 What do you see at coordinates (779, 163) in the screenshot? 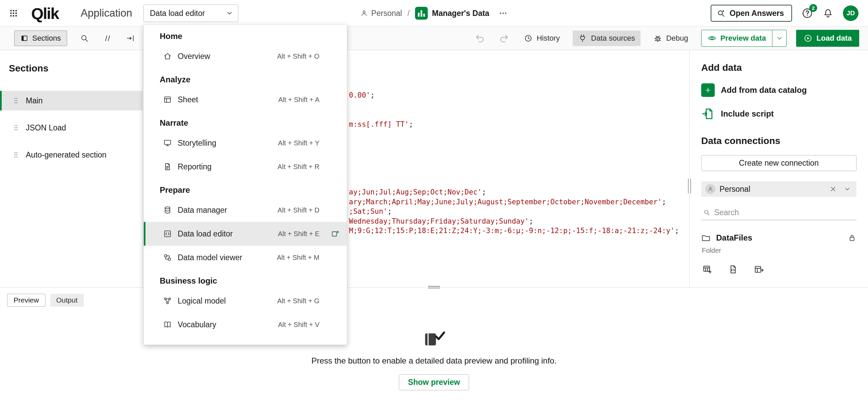
I see `create-new-connection-button: Create new connection` at bounding box center [779, 163].